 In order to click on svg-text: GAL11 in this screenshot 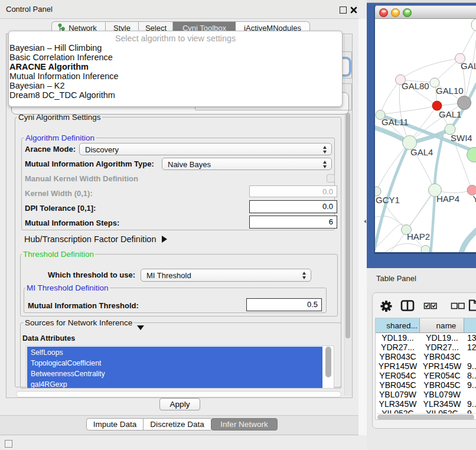, I will do `click(395, 122)`.